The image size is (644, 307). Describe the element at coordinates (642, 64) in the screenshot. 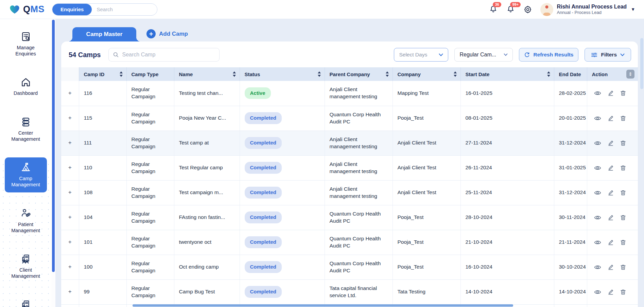

I see `page-scrollbar-thumb` at that location.